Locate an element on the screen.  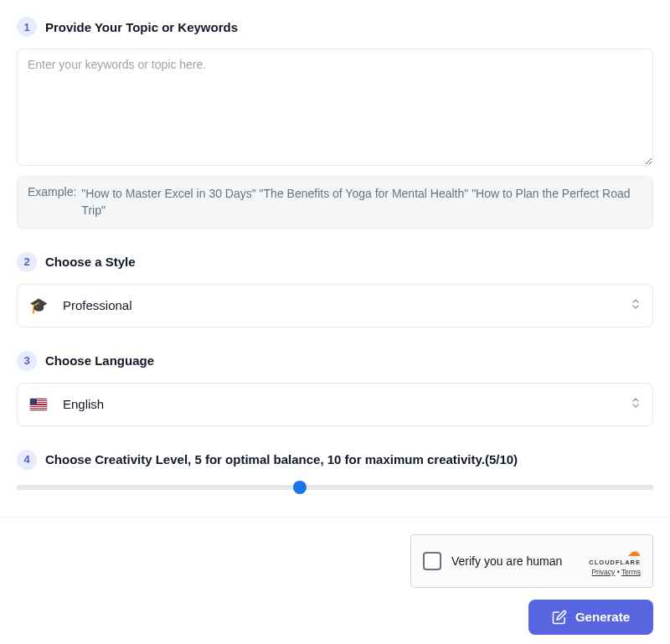
cloudflare-captcha: Verify you are human ☁ CLOUDFLARE Privac… is located at coordinates (532, 561).